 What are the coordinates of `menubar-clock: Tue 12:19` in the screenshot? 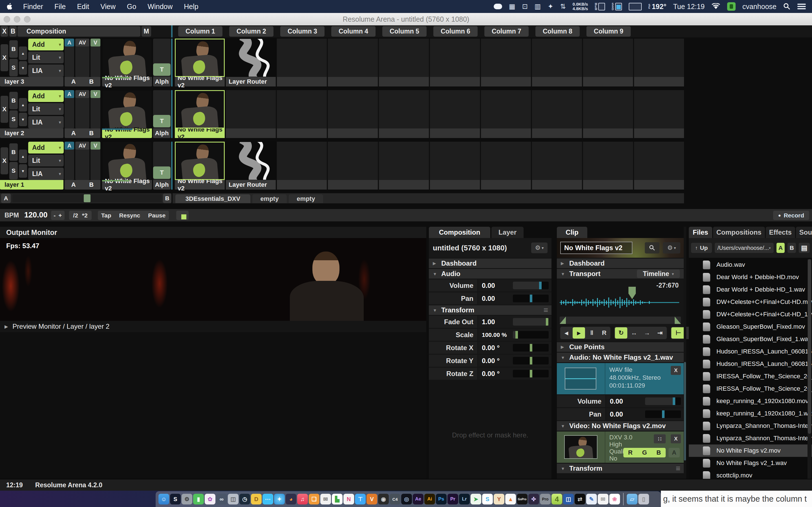 It's located at (689, 7).